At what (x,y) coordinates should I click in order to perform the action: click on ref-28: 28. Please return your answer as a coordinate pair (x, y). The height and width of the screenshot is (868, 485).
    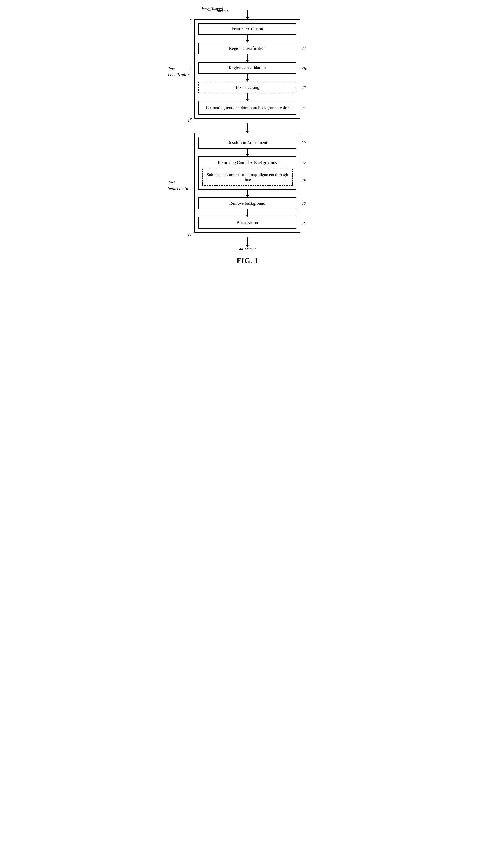
    Looking at the image, I should click on (304, 108).